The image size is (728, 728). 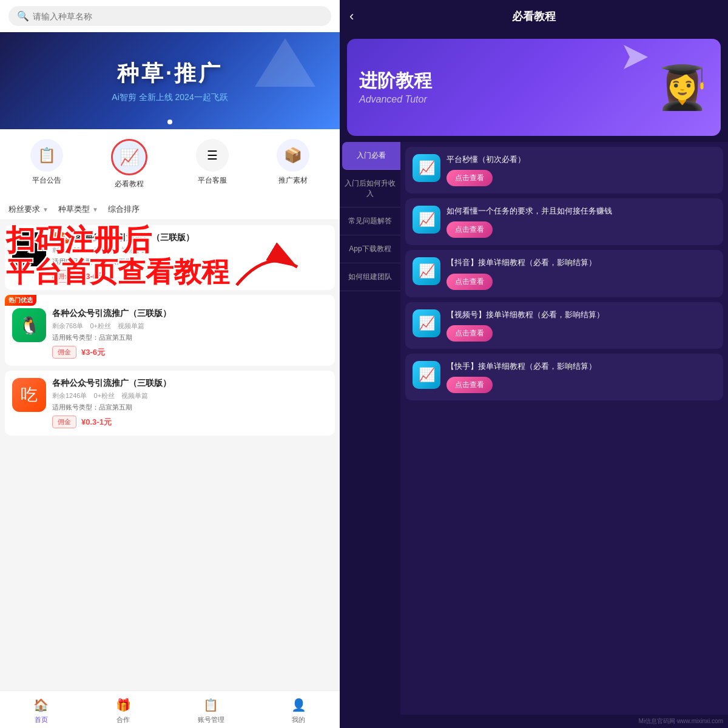 I want to click on tut-title-5: 【快手】接单详细教程（必看，影响结算）, so click(x=581, y=366).